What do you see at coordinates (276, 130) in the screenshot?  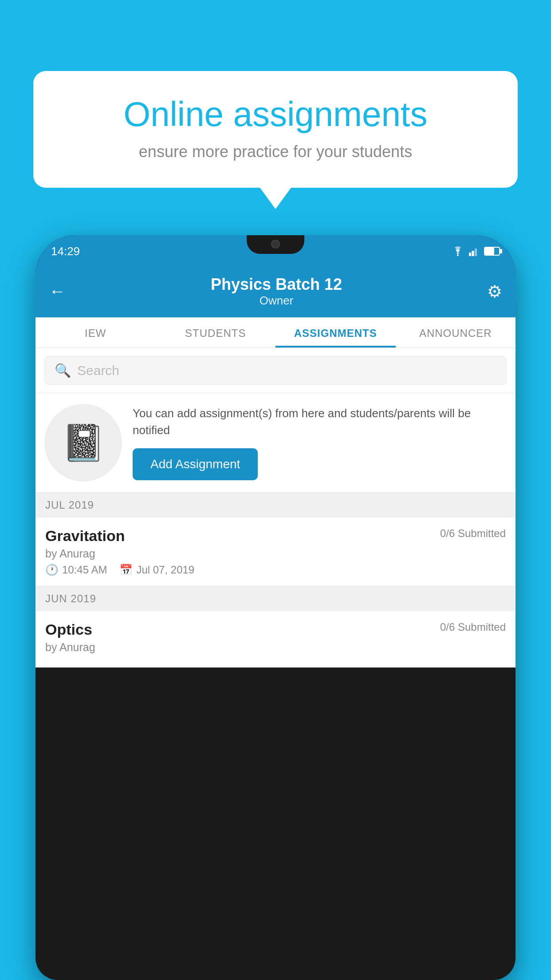 I see `speech-bubble: Online assignments ensure more practice …` at bounding box center [276, 130].